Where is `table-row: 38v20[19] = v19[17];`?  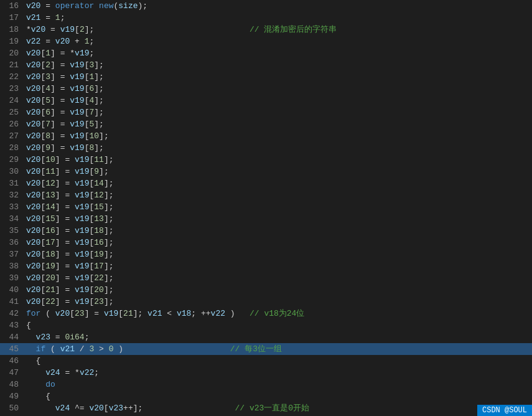
table-row: 38v20[19] = v19[17]; is located at coordinates (266, 267).